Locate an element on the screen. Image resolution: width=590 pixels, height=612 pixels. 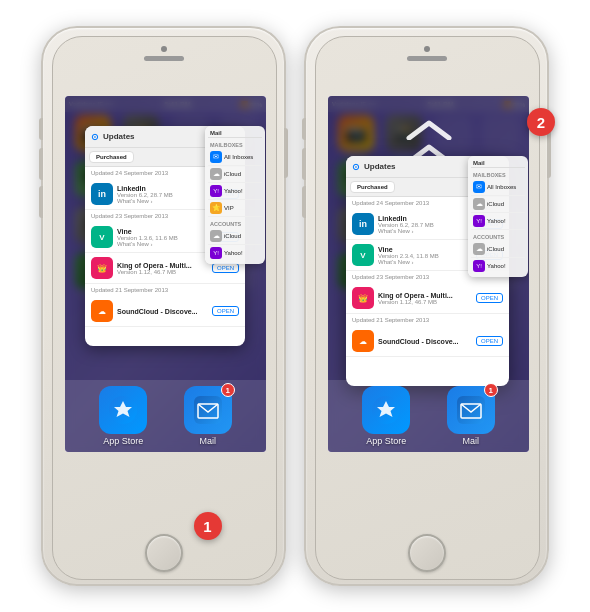
vip-item: ⭐ VIP is located at coordinates (235, 208).